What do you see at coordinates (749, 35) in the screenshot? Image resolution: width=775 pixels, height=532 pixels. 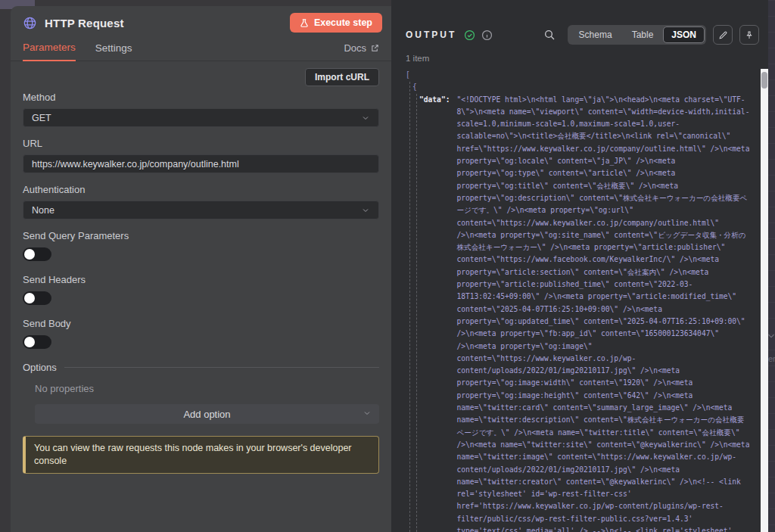 I see `pin-icon` at bounding box center [749, 35].